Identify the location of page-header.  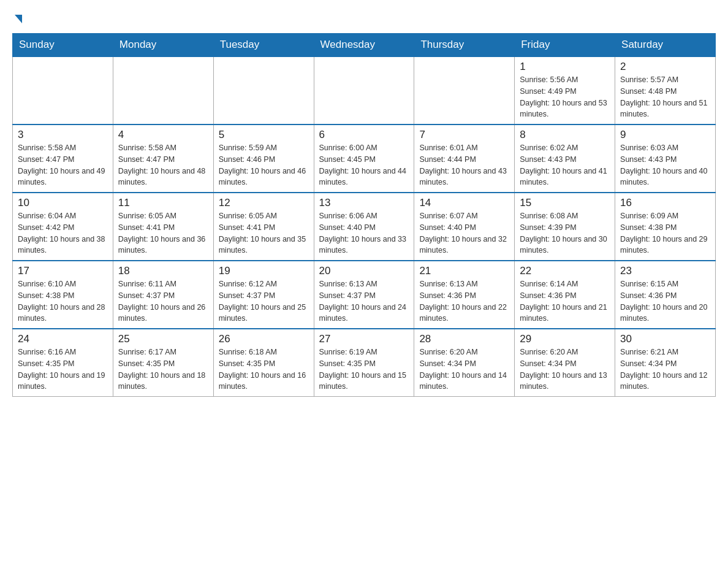
(364, 17).